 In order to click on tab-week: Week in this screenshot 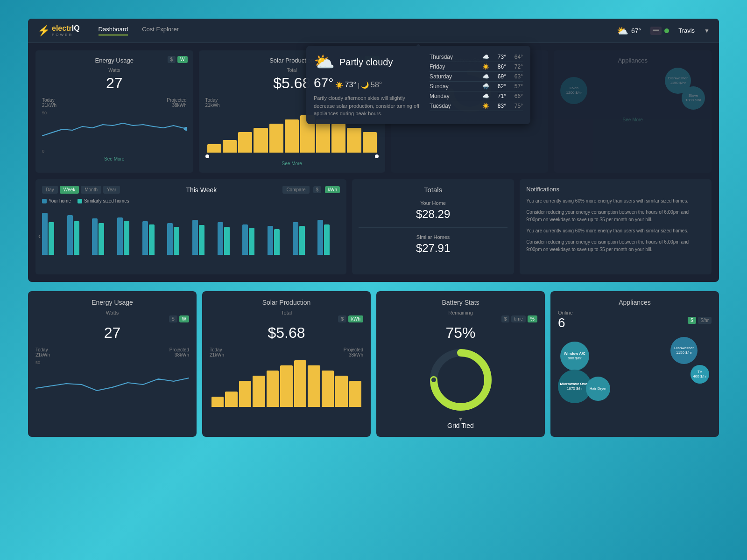, I will do `click(69, 189)`.